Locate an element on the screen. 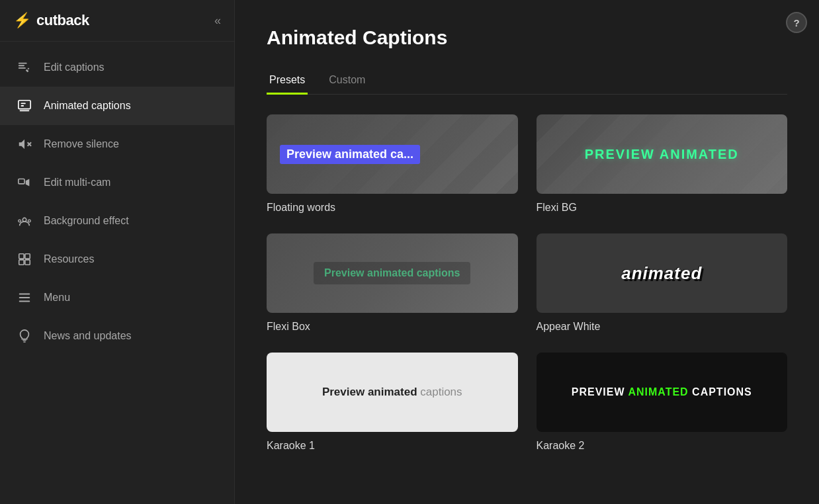 The height and width of the screenshot is (504, 819). news-icon is located at coordinates (24, 336).